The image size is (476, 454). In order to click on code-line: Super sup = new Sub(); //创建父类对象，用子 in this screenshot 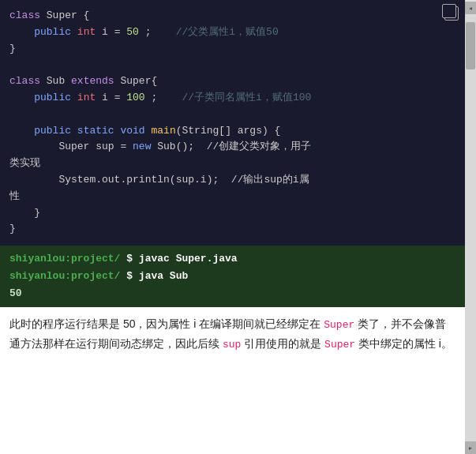, I will do `click(232, 147)`.